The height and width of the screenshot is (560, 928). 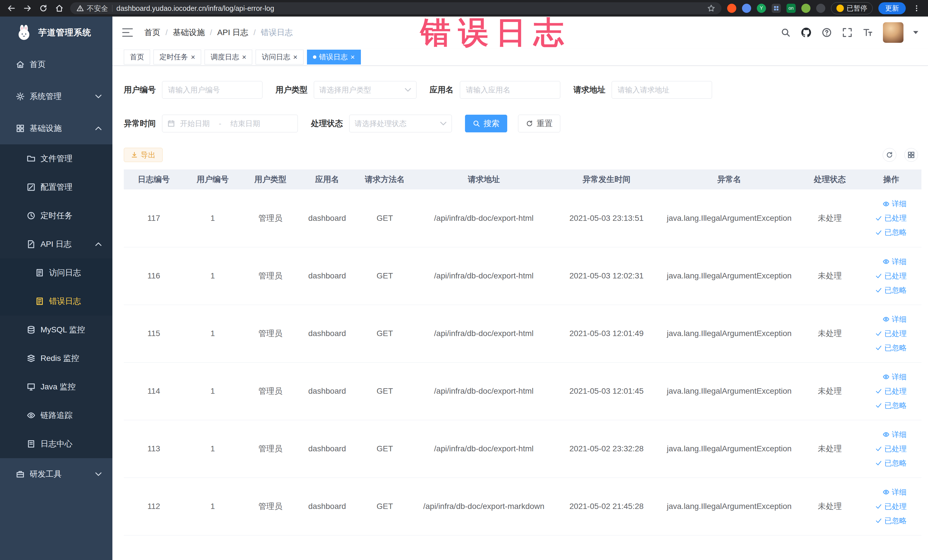 I want to click on extension-on-badge: on, so click(x=791, y=8).